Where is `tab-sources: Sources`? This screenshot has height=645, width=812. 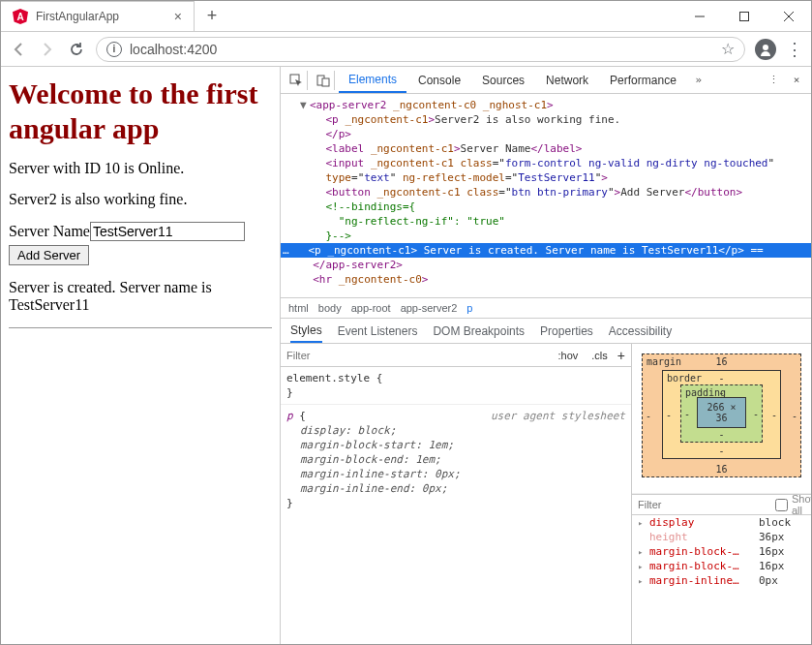
tab-sources: Sources is located at coordinates (503, 79).